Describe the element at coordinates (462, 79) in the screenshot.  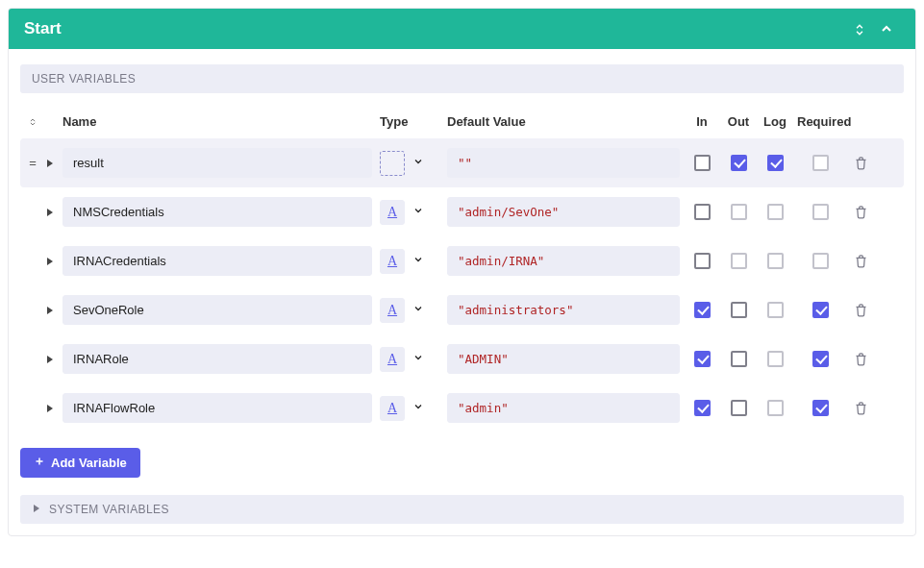
I see `user-variables-header: USER VARIABLES` at that location.